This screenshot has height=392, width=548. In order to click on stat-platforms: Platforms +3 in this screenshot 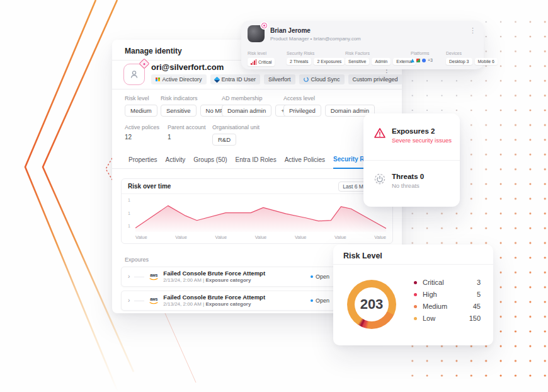, I will do `click(422, 57)`.